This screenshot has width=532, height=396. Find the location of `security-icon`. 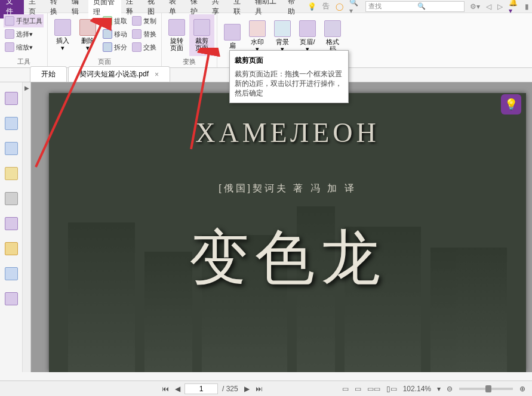

security-icon is located at coordinates (11, 249).